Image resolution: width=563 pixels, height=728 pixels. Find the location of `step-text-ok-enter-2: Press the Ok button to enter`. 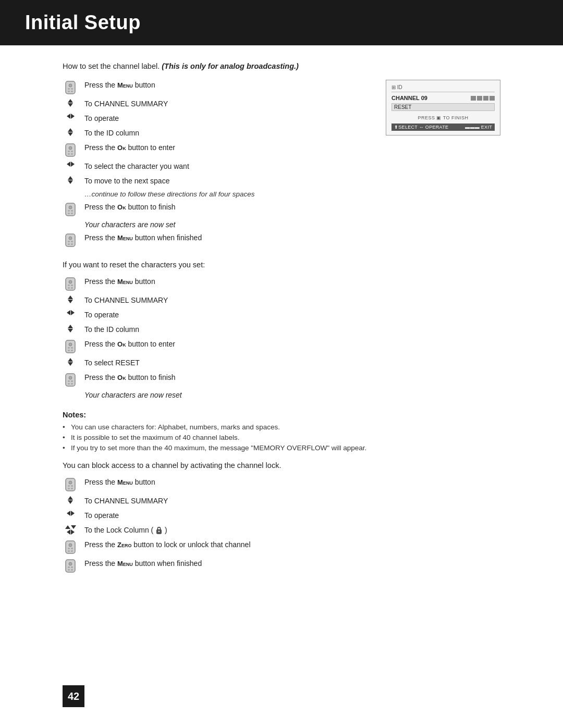

step-text-ok-enter-2: Press the Ok button to enter is located at coordinates (292, 344).